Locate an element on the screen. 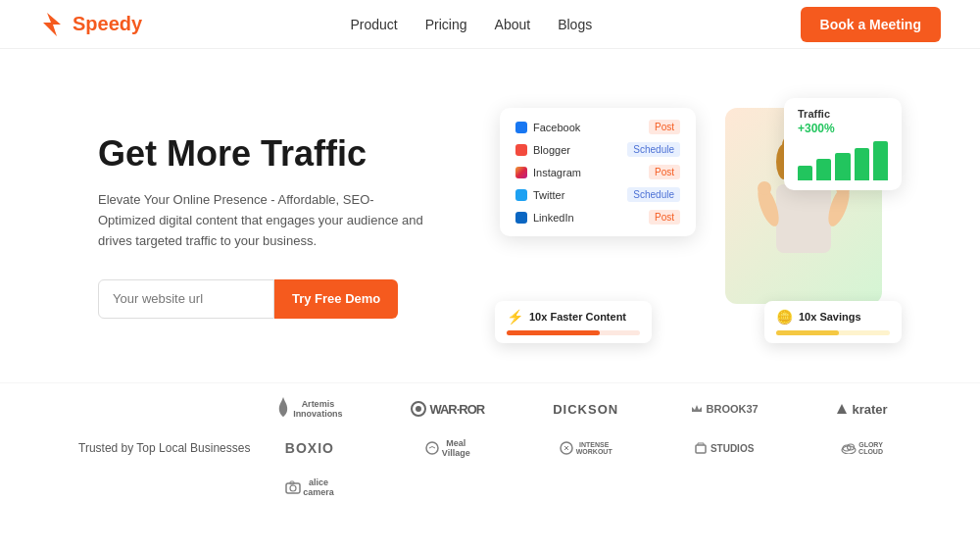 This screenshot has height=552, width=980. faster-bar-bg is located at coordinates (573, 333).